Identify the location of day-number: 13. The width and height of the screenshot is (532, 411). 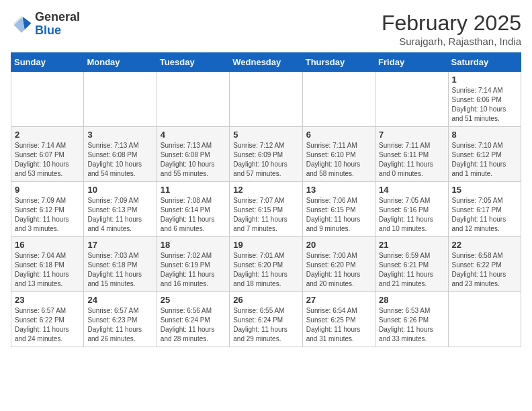
(339, 189).